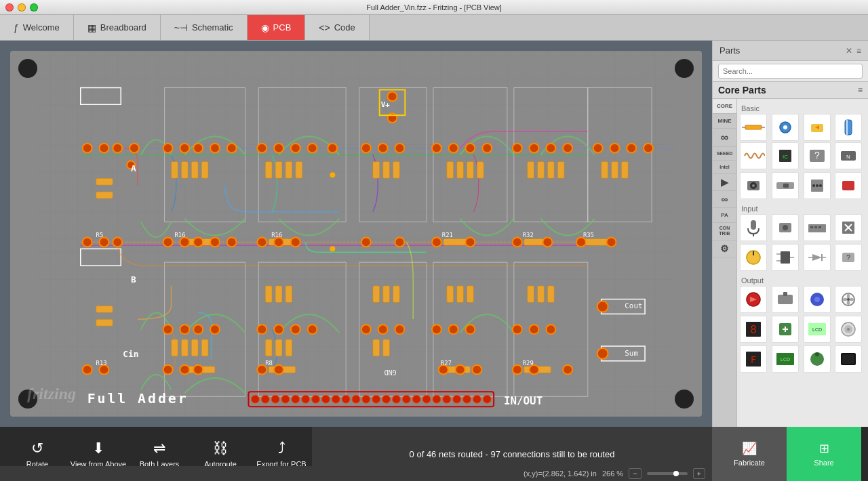 This screenshot has height=481, width=868. Describe the element at coordinates (282, 448) in the screenshot. I see `export-icon: ⤴` at that location.